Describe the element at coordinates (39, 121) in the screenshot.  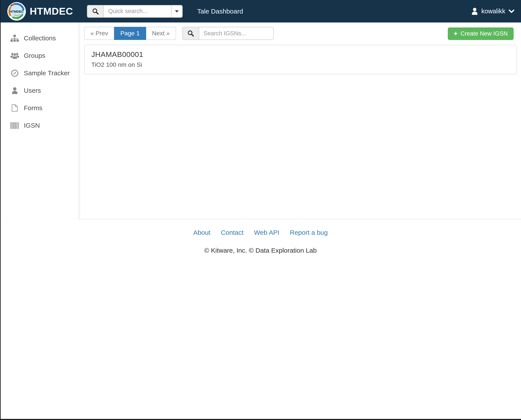
I see `sidebar: Collections Groups` at that location.